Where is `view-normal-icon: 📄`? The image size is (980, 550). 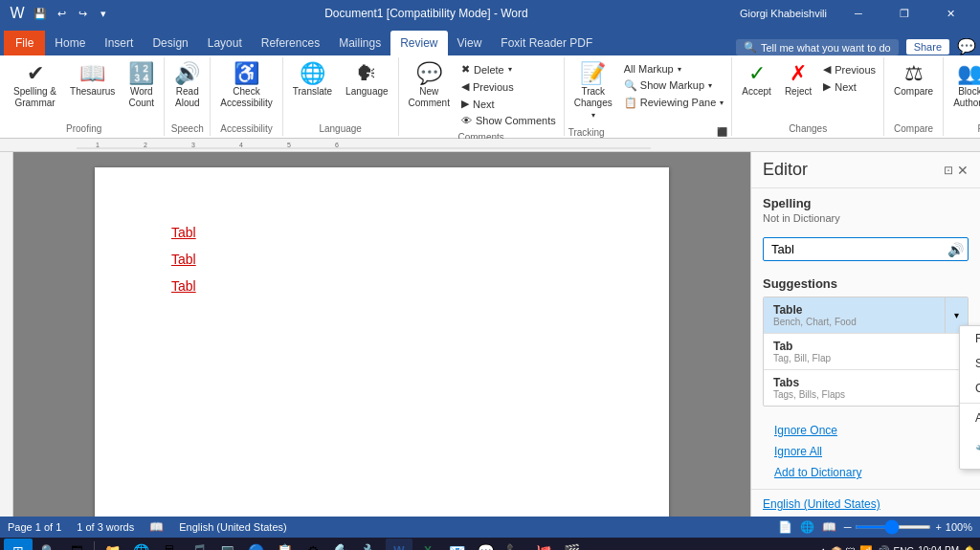 view-normal-icon: 📄 is located at coordinates (785, 527).